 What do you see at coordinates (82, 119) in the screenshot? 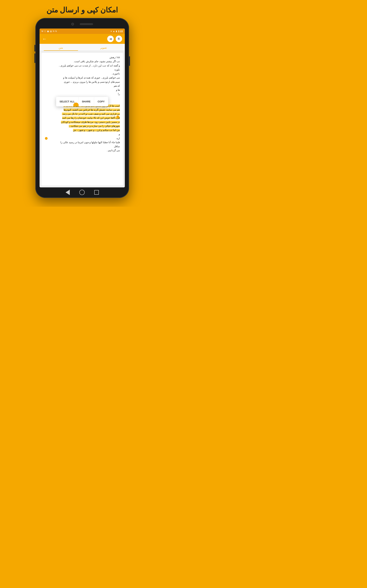
I see `content-area: ۸۸ / رهش تب اگر بیشتر نشود، جای شکرش باق…` at bounding box center [82, 119].